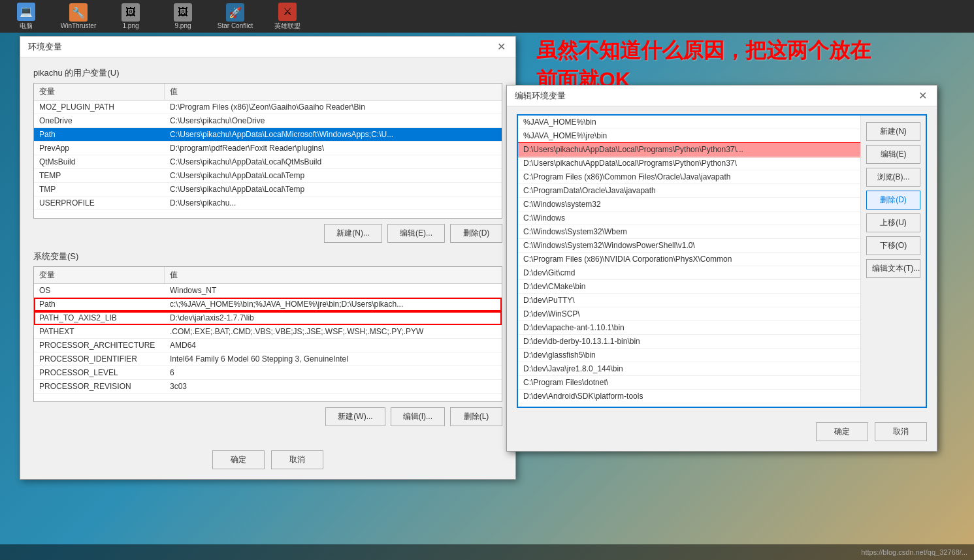  Describe the element at coordinates (268, 343) in the screenshot. I see `sys-vars-body: OS Windows_NT Path c:\;%JAVA_HOME%\bin;%…` at that location.